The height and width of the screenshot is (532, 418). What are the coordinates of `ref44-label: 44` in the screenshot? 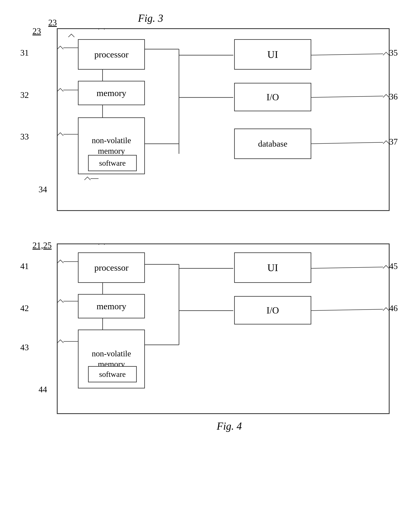 It's located at (43, 389).